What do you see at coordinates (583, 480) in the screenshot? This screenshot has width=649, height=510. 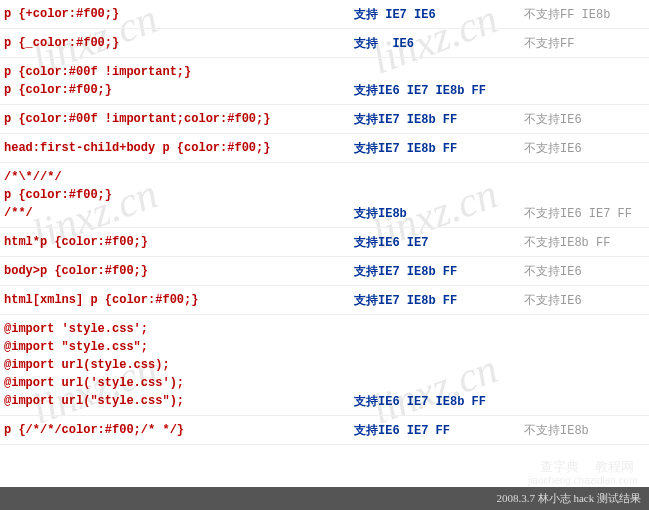 I see `watermark-alt3: jiaocheng.chazidian.com` at bounding box center [583, 480].